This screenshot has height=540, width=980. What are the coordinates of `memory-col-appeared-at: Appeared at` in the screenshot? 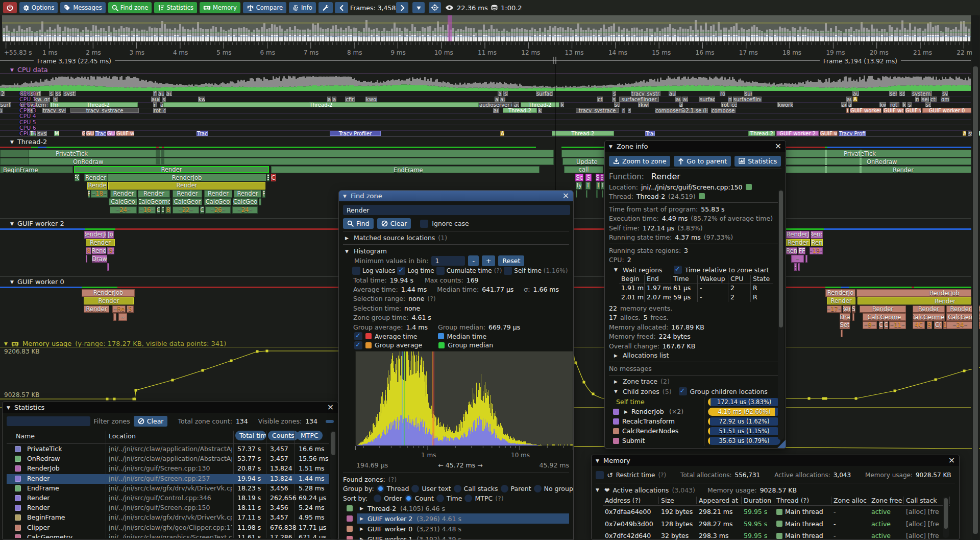 It's located at (719, 501).